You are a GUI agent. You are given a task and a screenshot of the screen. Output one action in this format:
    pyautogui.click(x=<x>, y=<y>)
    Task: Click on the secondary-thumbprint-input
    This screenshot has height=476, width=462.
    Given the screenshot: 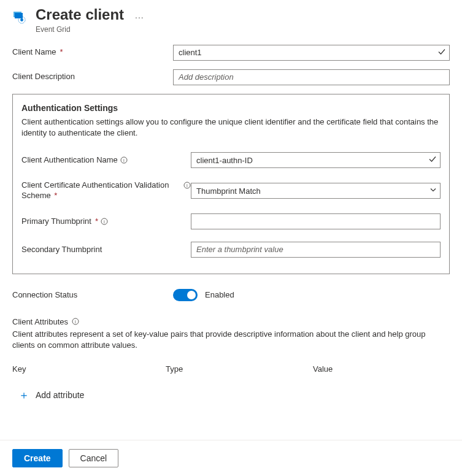 What is the action you would take?
    pyautogui.click(x=315, y=250)
    